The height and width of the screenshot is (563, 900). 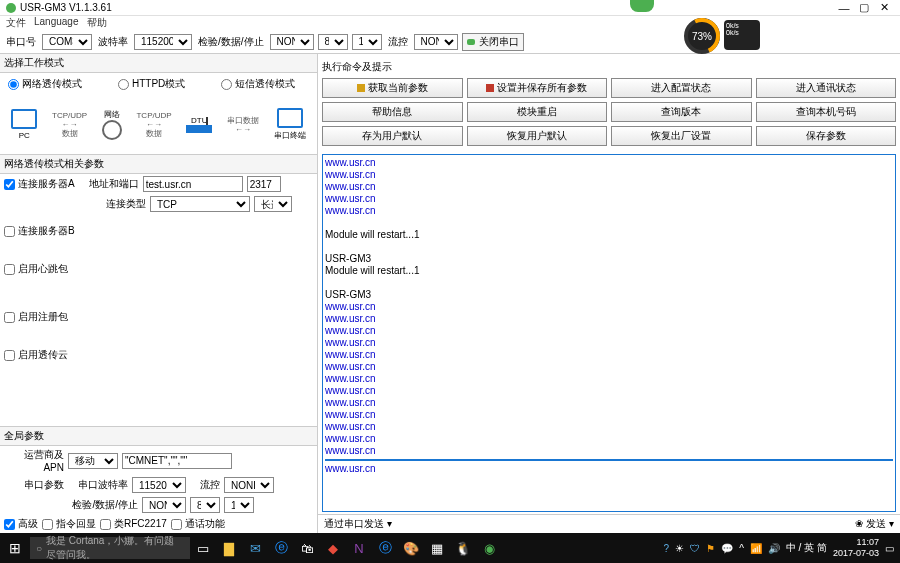 I want to click on topology-diagram: PC TCP/UDP←→数据 网络 TCP/UDP←→数据 DTU 串口数据←→…, so click(x=158, y=125).